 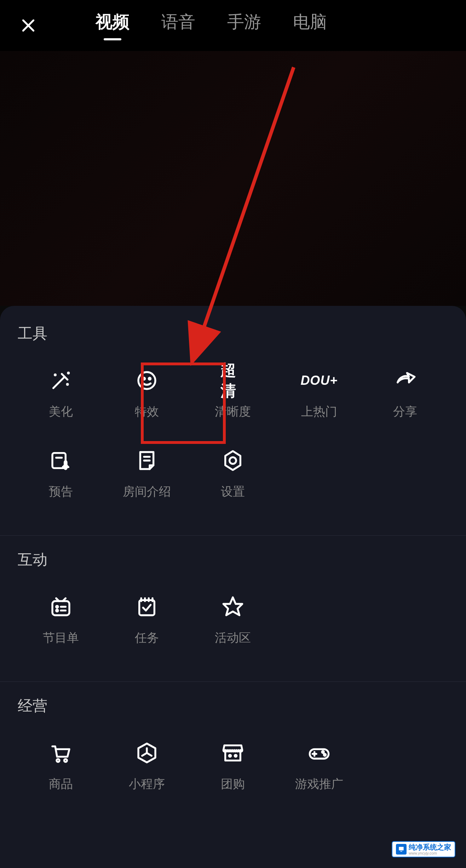 I want to click on tab-mobile-game: 手游, so click(x=244, y=25).